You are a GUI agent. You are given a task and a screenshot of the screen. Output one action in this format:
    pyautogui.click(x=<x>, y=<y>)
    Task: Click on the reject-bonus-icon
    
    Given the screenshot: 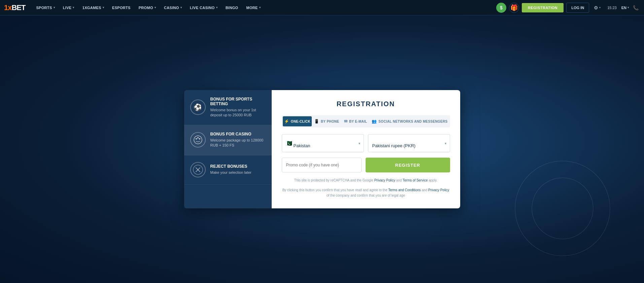 What is the action you would take?
    pyautogui.click(x=198, y=170)
    